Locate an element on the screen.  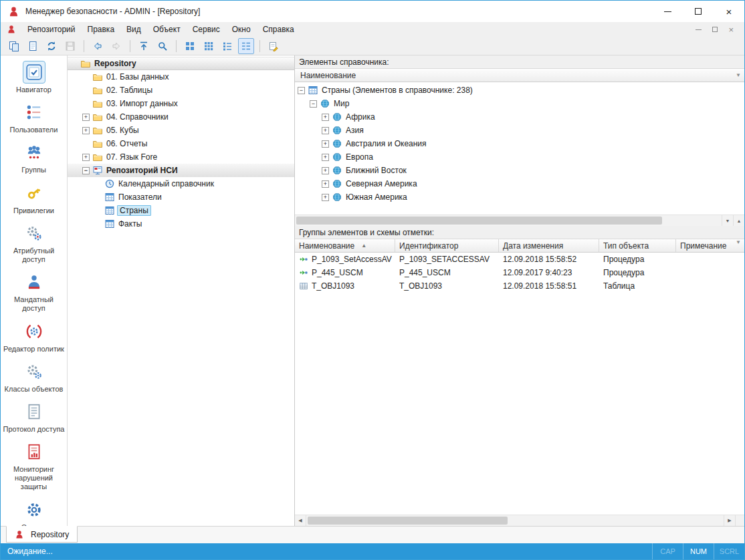
new-document-button is located at coordinates (33, 46).